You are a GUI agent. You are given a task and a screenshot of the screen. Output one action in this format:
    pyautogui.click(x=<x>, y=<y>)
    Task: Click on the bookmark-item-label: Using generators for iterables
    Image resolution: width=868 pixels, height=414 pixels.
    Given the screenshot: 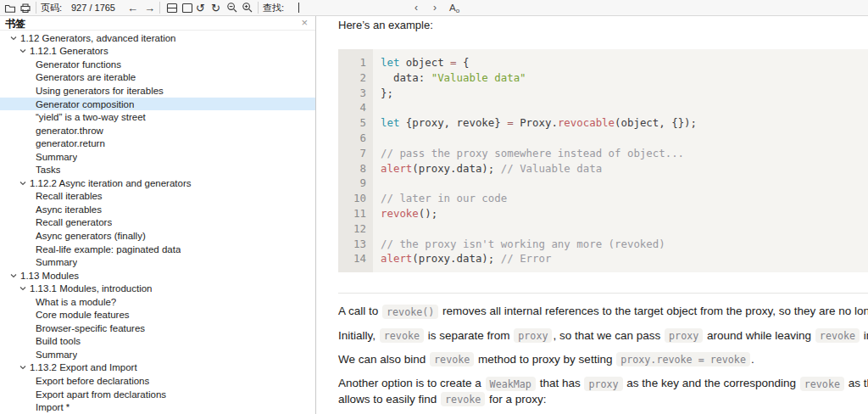 What is the action you would take?
    pyautogui.click(x=100, y=91)
    